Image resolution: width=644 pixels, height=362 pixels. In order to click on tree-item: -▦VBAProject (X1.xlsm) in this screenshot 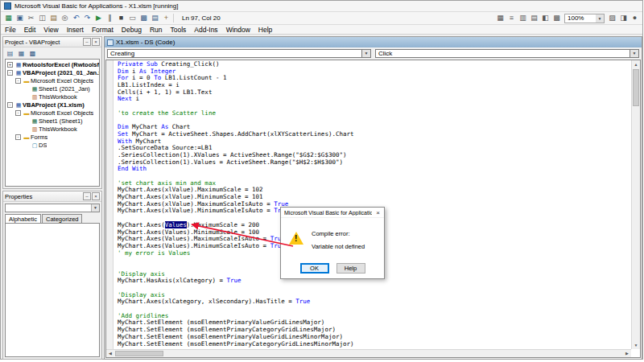, I will do `click(52, 105)`.